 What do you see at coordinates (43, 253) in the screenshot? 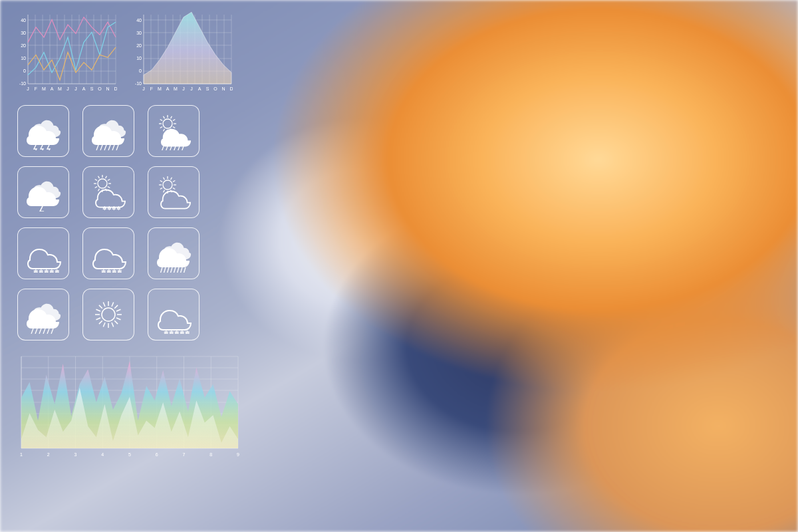
I see `snow-icon: ✽✽✽✽✽` at bounding box center [43, 253].